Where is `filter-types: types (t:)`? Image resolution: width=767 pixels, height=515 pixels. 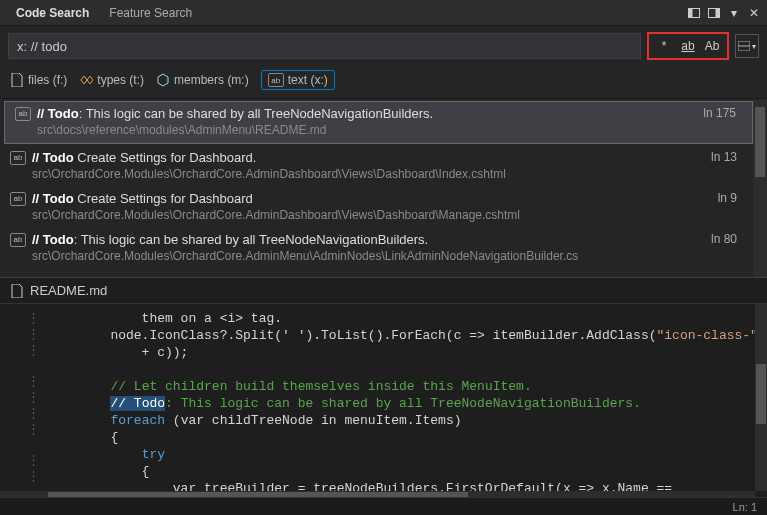 filter-types: types (t:) is located at coordinates (112, 80).